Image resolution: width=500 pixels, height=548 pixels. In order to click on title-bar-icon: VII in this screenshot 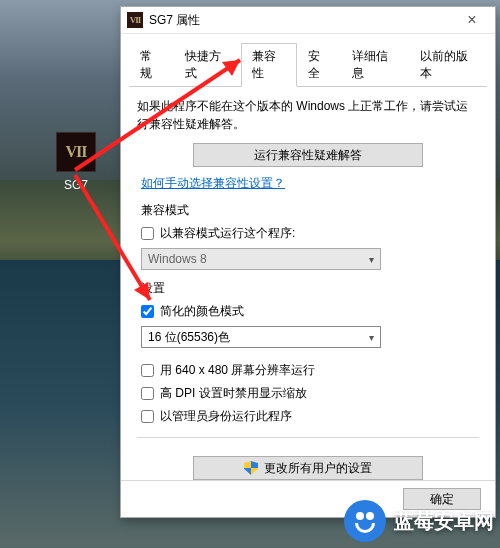, I will do `click(135, 20)`.